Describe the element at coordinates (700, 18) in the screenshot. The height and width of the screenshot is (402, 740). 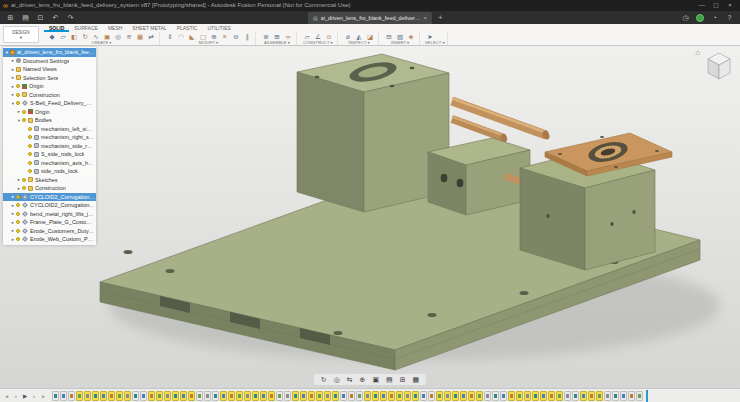
I see `user-avatar` at that location.